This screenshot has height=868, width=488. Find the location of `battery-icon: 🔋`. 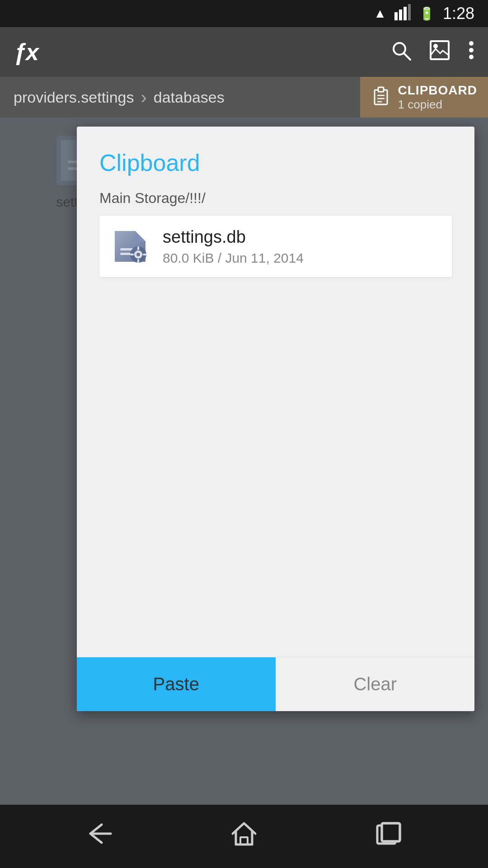

battery-icon: 🔋 is located at coordinates (427, 14).